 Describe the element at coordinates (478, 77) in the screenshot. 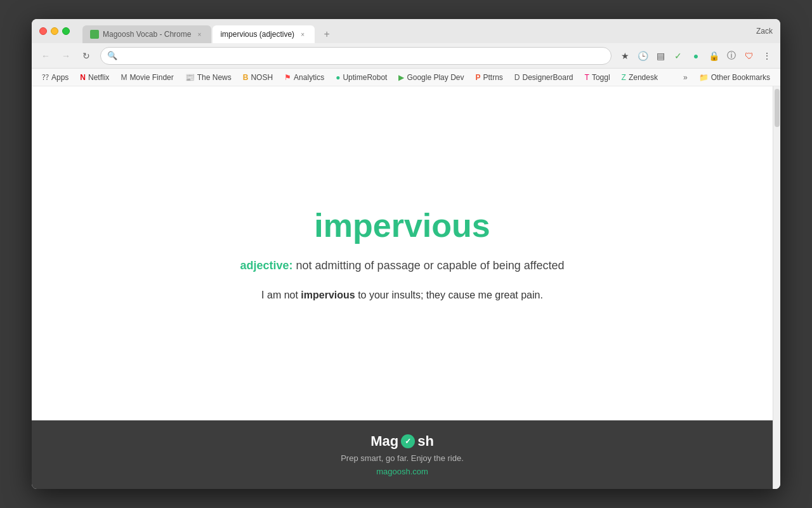

I see `pttrns-icon: P` at that location.